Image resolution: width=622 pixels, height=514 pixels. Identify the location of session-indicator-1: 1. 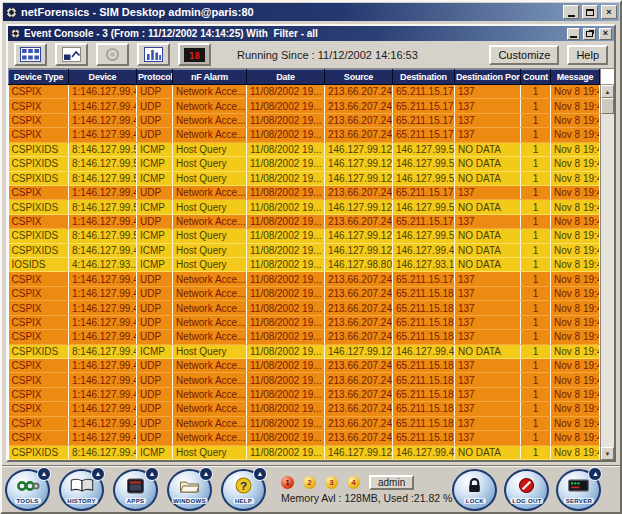
(288, 482).